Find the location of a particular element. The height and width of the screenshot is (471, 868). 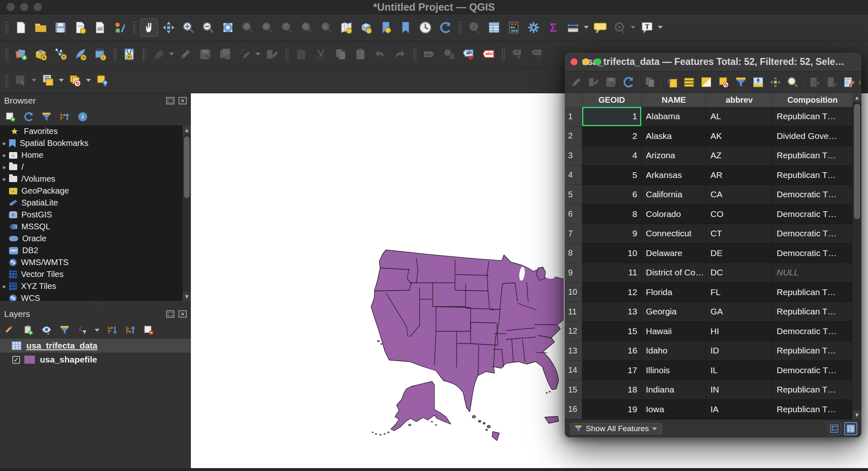

expand-all-icon is located at coordinates (112, 330).